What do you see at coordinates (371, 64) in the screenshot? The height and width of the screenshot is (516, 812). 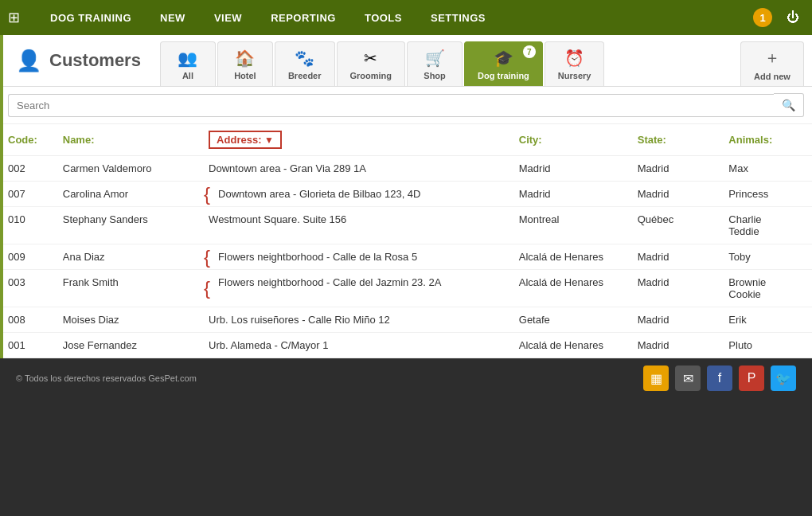 I see `tab-grooming: ✂ Grooming` at bounding box center [371, 64].